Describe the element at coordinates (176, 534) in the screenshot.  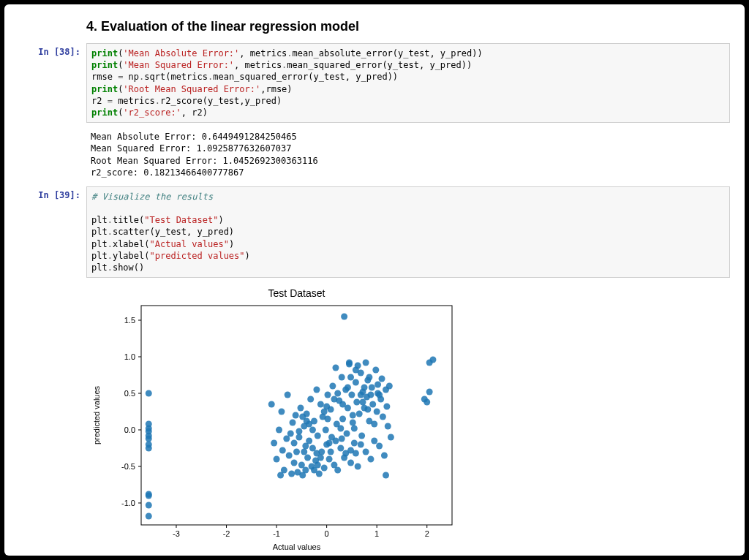
I see `svg-text: -3` at that location.